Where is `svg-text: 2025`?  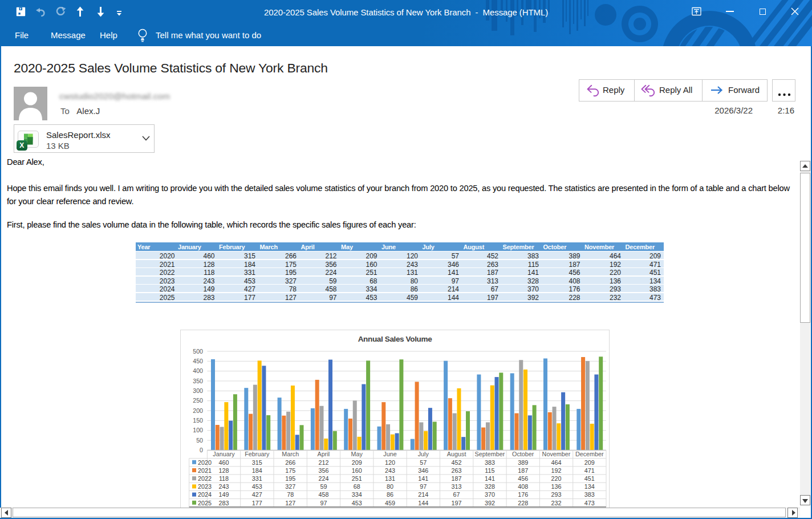 svg-text: 2025 is located at coordinates (205, 503).